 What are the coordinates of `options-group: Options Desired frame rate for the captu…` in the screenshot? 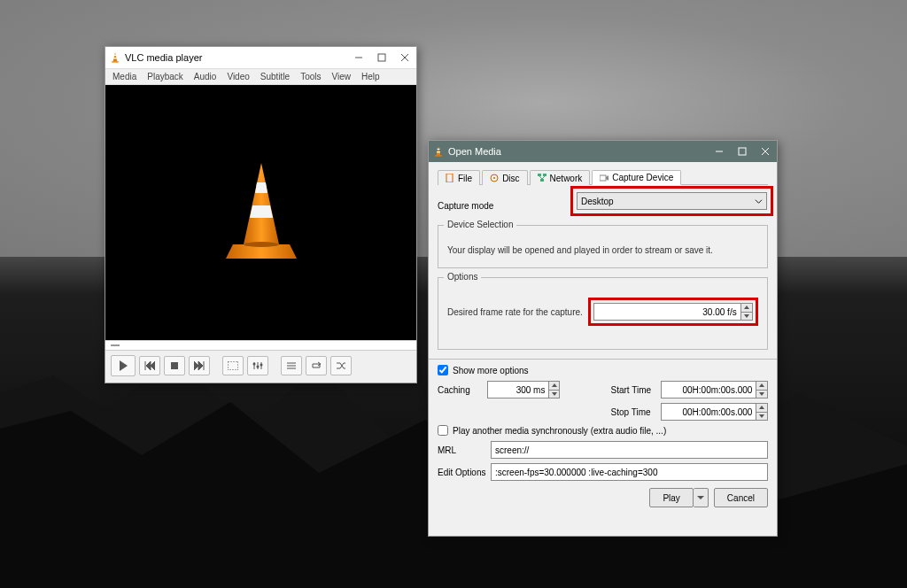 It's located at (602, 313).